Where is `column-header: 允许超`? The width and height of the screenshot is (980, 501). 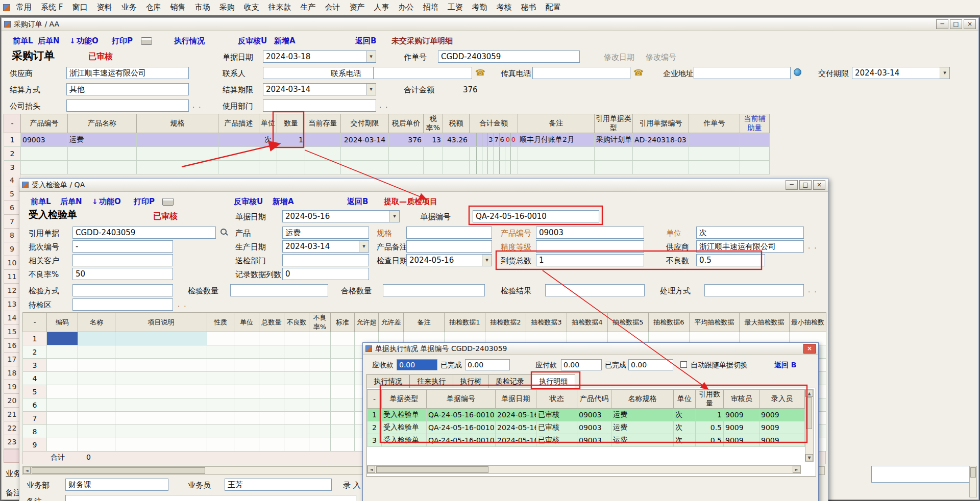 column-header: 允许超 is located at coordinates (366, 322).